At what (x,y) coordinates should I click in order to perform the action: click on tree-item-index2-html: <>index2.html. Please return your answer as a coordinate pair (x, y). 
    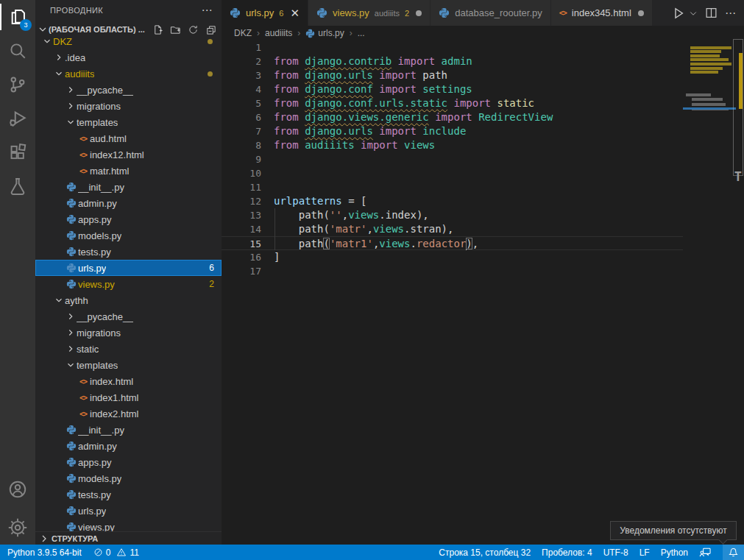
    Looking at the image, I should click on (128, 414).